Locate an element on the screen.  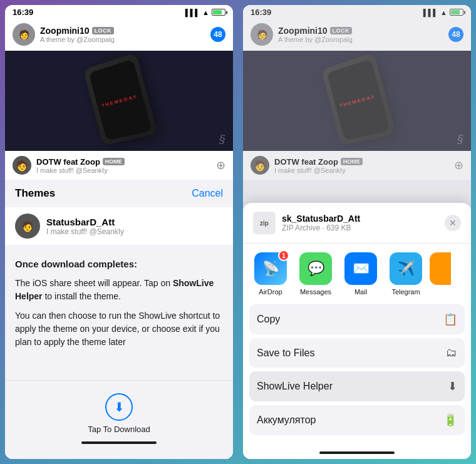
airdrop-badge: 1 is located at coordinates (284, 255).